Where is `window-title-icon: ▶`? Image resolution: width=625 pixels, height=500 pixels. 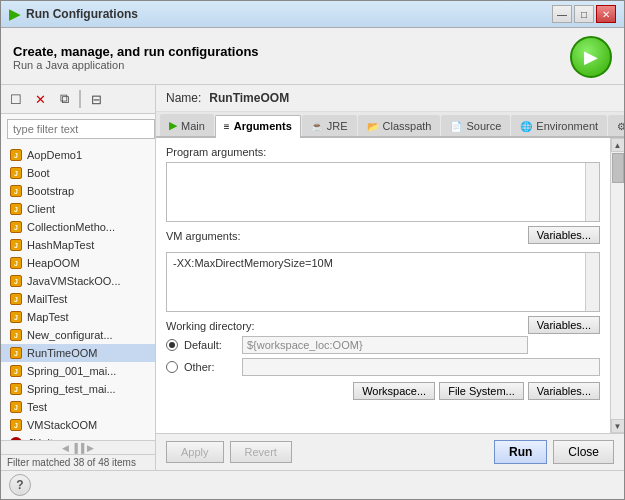 window-title-icon: ▶ is located at coordinates (14, 14).